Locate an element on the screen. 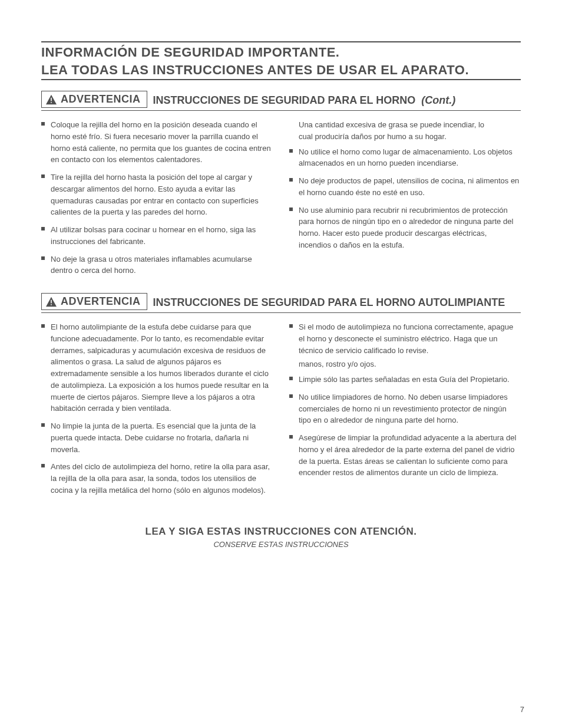 This screenshot has width=562, height=728. footer-main: LEA Y SIGA ESTAS INSTRUCCIONES CON ATENC… is located at coordinates (281, 532).